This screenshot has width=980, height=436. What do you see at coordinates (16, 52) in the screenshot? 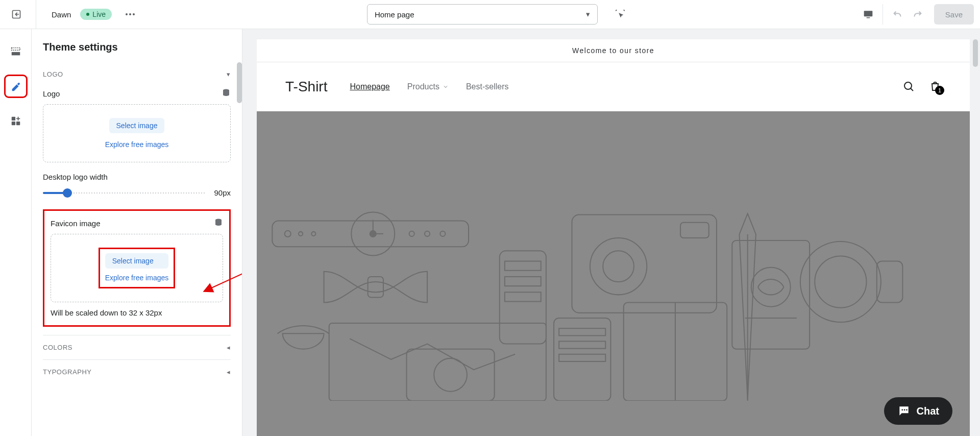
I see `rail-sections-button` at bounding box center [16, 52].